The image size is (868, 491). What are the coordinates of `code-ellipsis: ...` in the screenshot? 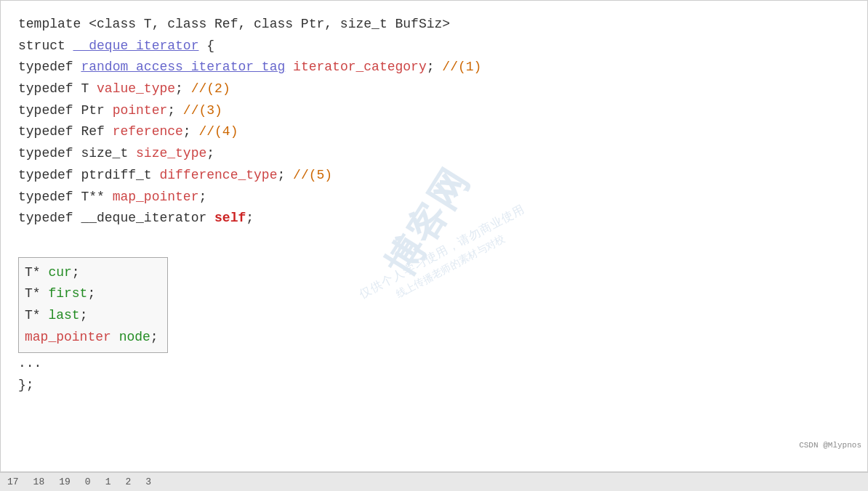 It's located at (434, 364).